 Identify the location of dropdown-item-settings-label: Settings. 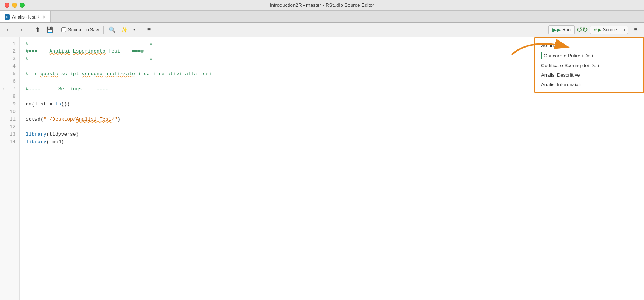
(589, 45).